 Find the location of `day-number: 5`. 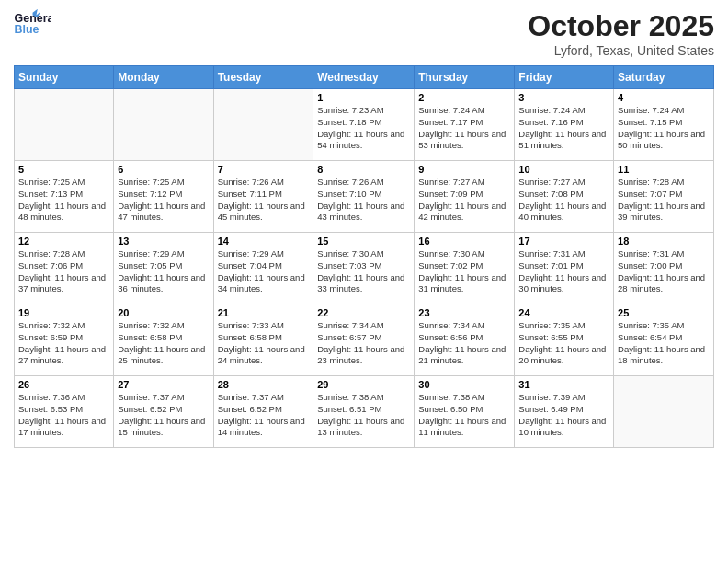

day-number: 5 is located at coordinates (64, 169).